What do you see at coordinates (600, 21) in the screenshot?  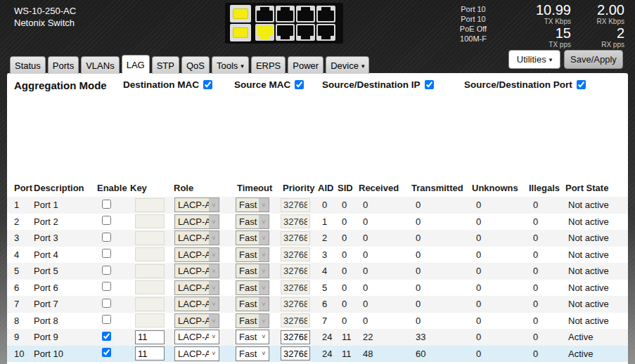 I see `stat-label: RX Kbps` at bounding box center [600, 21].